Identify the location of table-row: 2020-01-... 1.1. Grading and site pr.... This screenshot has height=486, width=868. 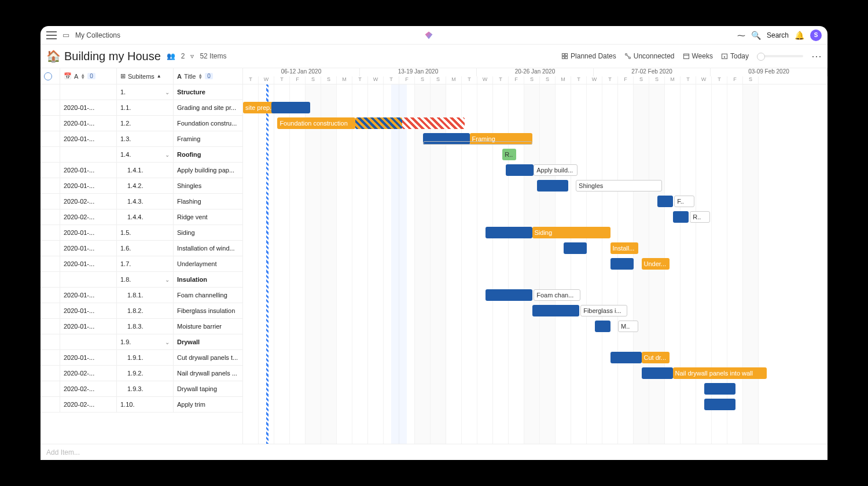
(141, 108).